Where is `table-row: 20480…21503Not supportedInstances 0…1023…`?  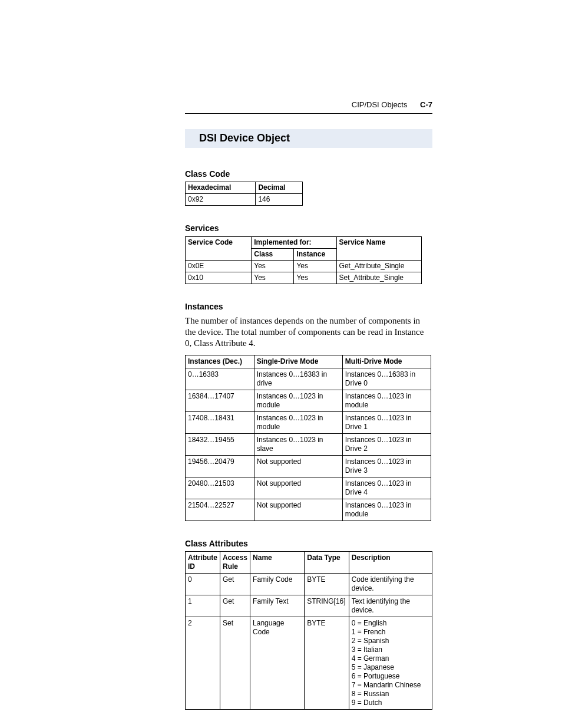
table-row: 20480…21503Not supportedInstances 0…1023… is located at coordinates (309, 488).